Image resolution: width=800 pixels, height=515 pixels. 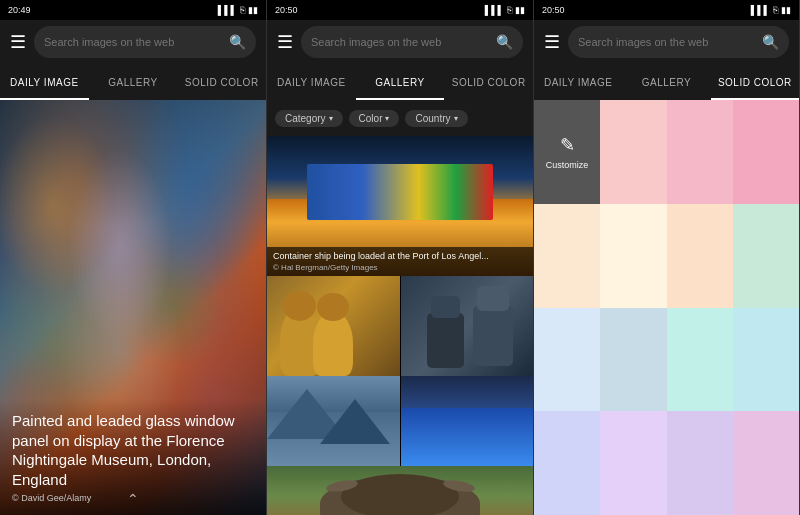 What do you see at coordinates (238, 10) in the screenshot?
I see `status-right-1: ▌▌▌ ⎘ ▮▮` at bounding box center [238, 10].